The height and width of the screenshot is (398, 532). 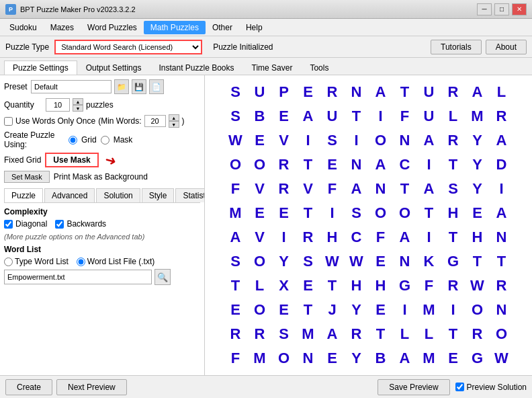 What do you see at coordinates (174, 124) in the screenshot?
I see `min-words-spin-down: ▼` at bounding box center [174, 124].